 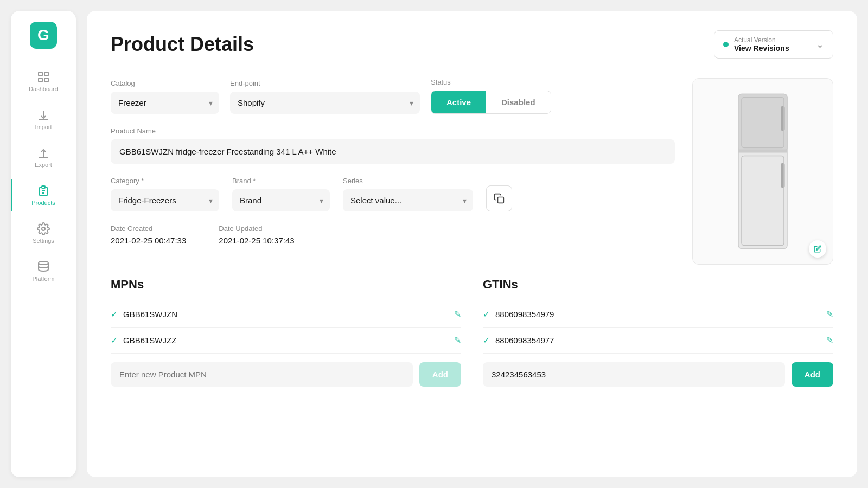 I want to click on gtin-item-1: ✓ 8806098354977 ✎, so click(x=658, y=341).